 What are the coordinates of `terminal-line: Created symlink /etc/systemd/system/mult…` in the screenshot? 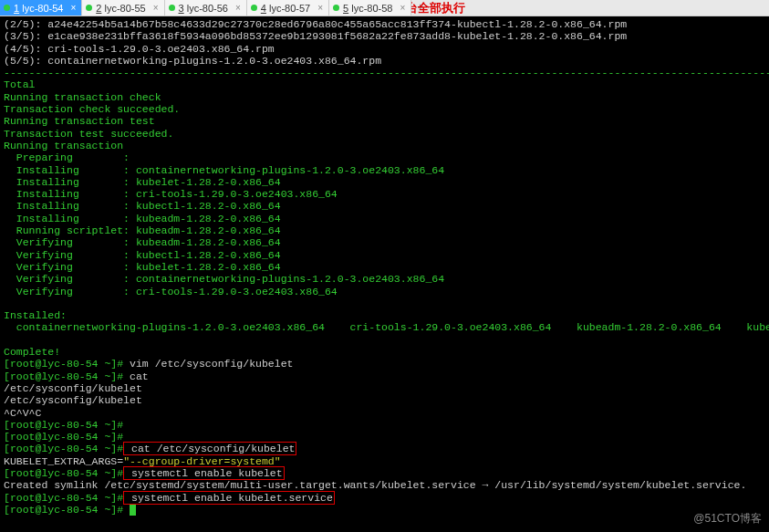 It's located at (385, 485).